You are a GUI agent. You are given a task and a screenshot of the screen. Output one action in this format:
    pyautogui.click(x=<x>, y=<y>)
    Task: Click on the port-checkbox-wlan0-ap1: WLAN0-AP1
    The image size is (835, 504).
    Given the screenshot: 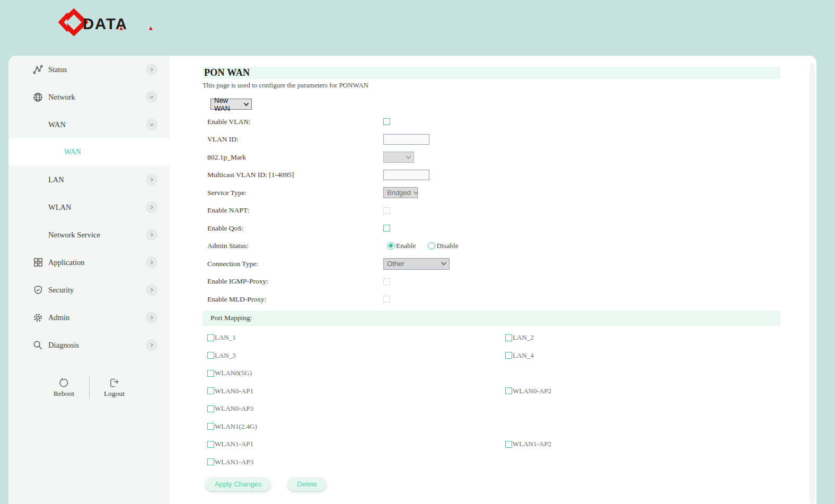 What is the action you would take?
    pyautogui.click(x=230, y=391)
    